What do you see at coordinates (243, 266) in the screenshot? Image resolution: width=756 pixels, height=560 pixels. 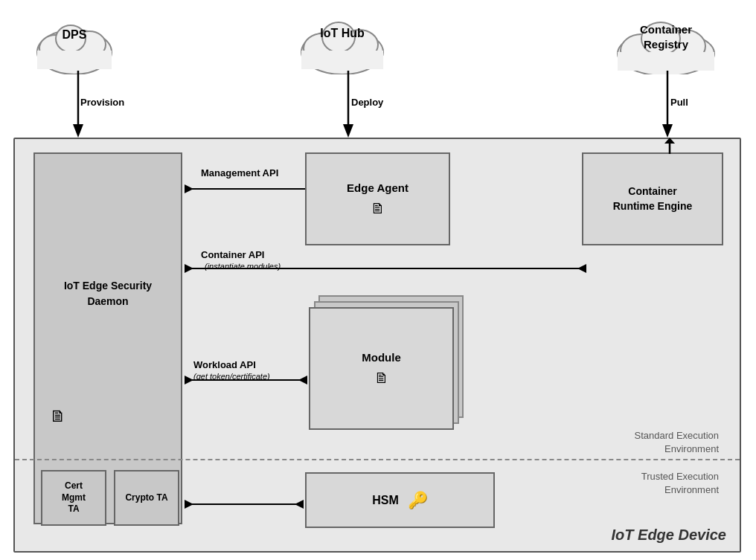 I see `container-api-sublabel: (instantiate modules)` at bounding box center [243, 266].